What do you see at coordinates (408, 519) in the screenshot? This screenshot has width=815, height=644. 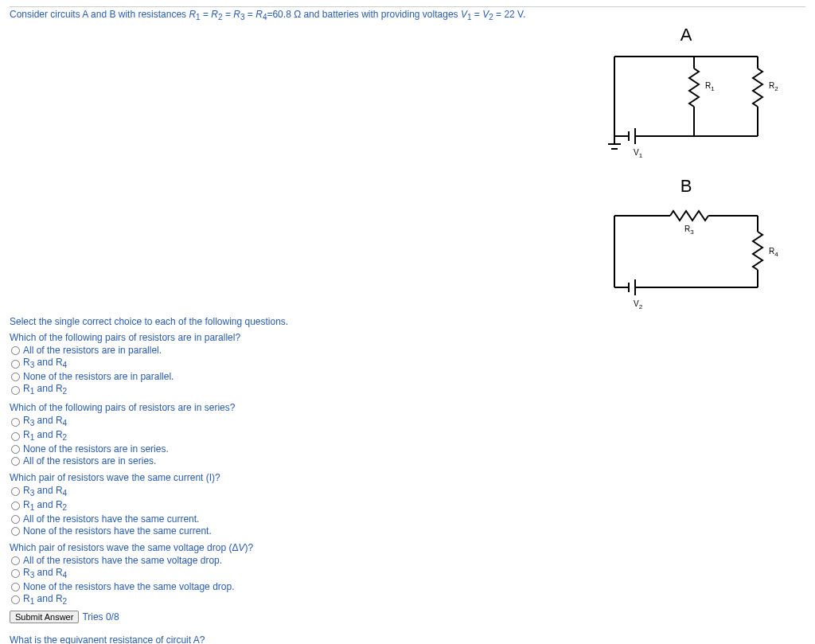 I see `q3-opt-2: All of the resistors have the same curre…` at bounding box center [408, 519].